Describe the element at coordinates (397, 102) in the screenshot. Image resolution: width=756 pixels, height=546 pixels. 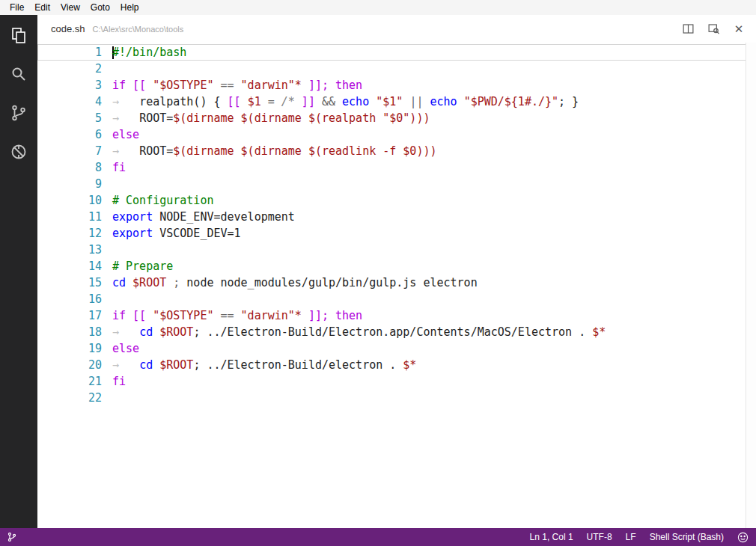
I see `code-line: 4→ realpath() { [[ $1 = /* ]] && echo "$…` at that location.